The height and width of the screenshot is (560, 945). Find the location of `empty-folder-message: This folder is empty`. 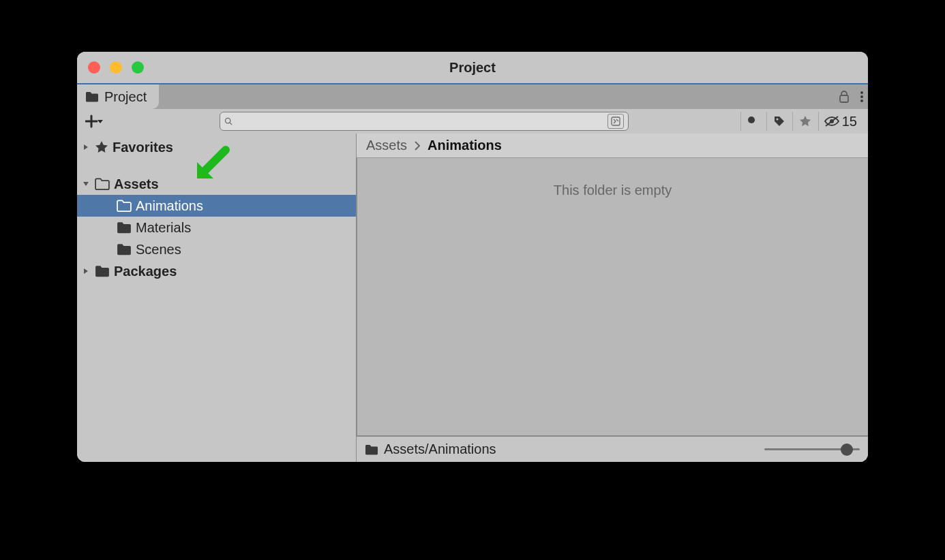

empty-folder-message: This folder is empty is located at coordinates (612, 309).